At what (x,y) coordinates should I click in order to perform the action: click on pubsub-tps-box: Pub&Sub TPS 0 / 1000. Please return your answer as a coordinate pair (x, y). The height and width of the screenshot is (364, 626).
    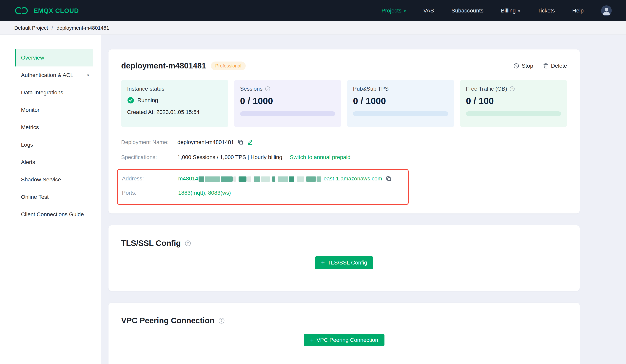
    Looking at the image, I should click on (400, 103).